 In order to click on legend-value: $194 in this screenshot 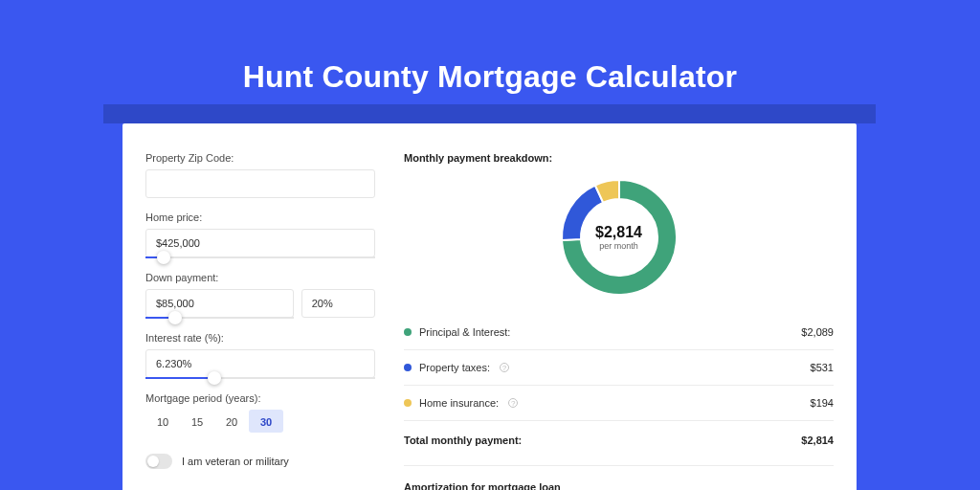, I will do `click(822, 403)`.